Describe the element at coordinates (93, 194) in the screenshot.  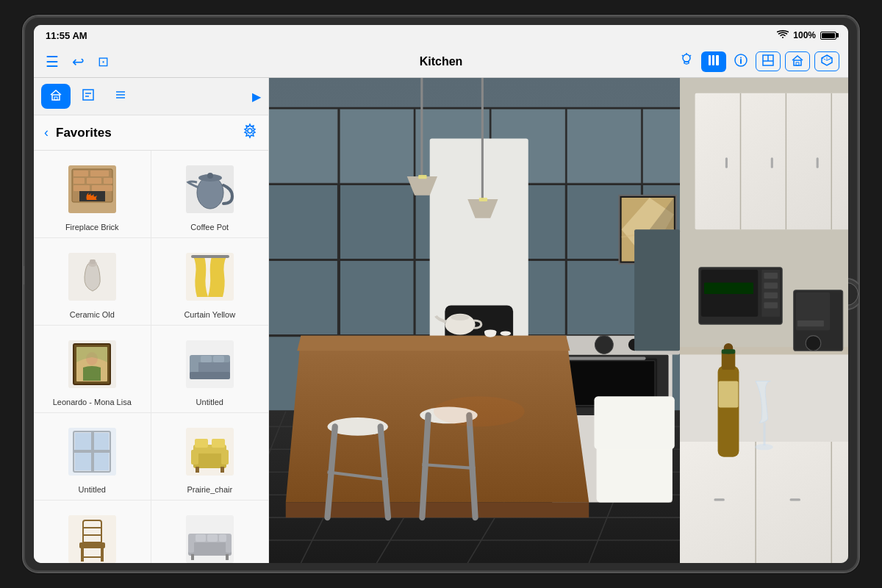
I see `list-item: Fireplace Brick` at that location.